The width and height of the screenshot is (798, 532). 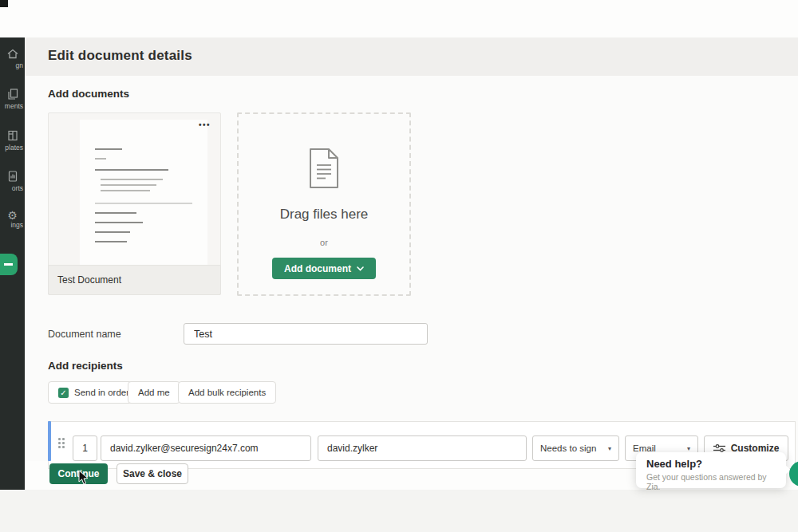 What do you see at coordinates (13, 59) in the screenshot?
I see `sidebar-item-sign: gn` at bounding box center [13, 59].